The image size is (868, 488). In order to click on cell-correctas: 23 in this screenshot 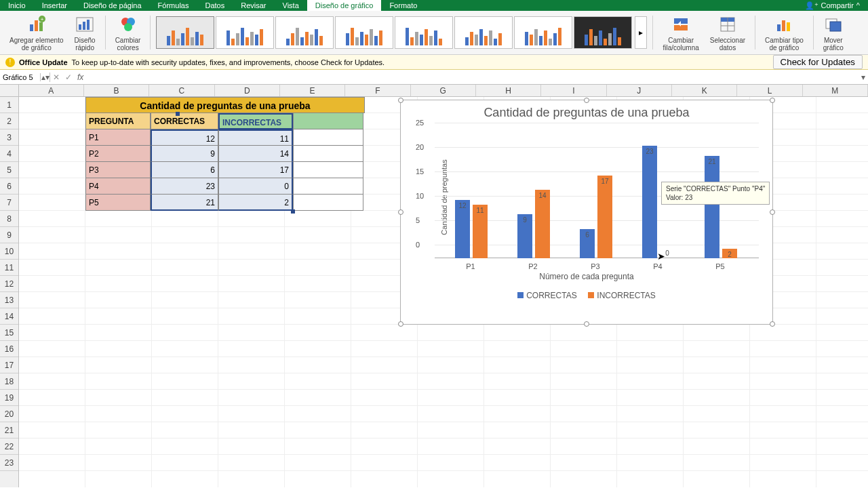, I will do `click(184, 186)`.